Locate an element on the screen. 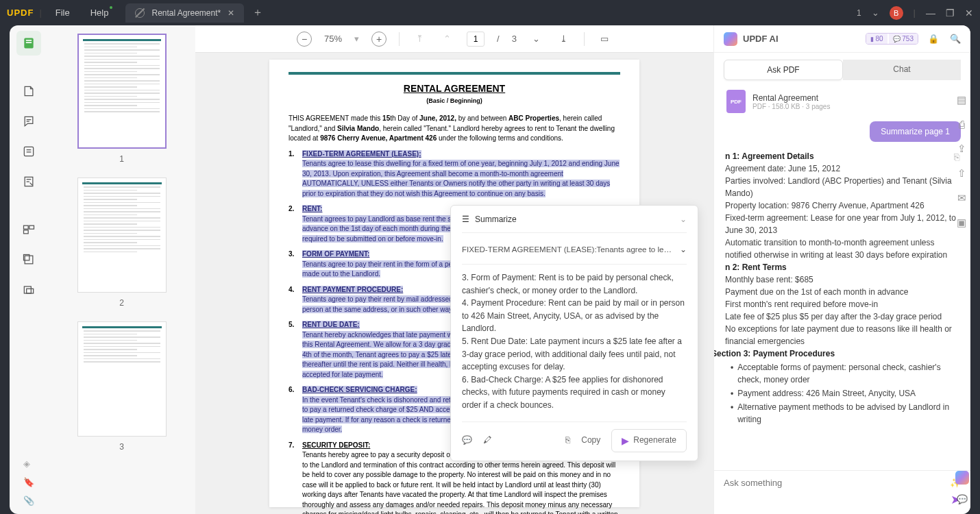 The height and width of the screenshot is (514, 980). ai-input is located at coordinates (833, 482).